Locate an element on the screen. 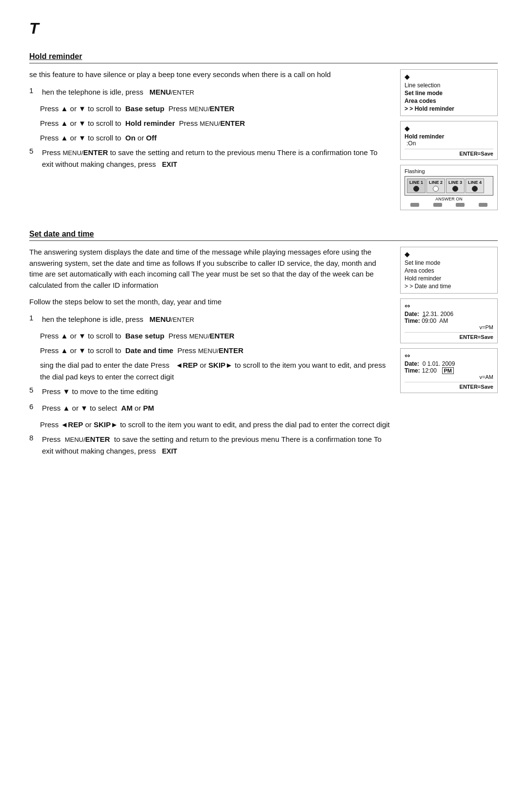 This screenshot has width=527, height=812. enter-bold-2b: ENTER is located at coordinates (231, 350).